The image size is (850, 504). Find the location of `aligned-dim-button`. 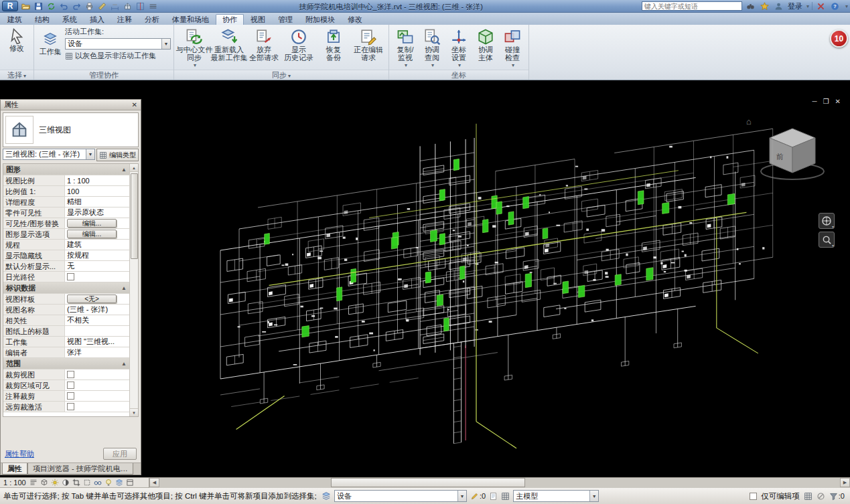

aligned-dim-button is located at coordinates (115, 6).